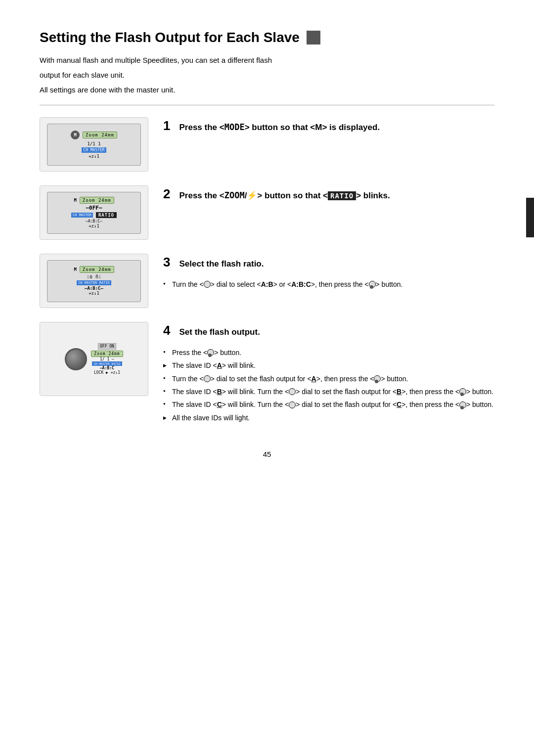 The image size is (534, 756). What do you see at coordinates (97, 200) in the screenshot?
I see `lcd-display-2: Zoom 24mm` at bounding box center [97, 200].